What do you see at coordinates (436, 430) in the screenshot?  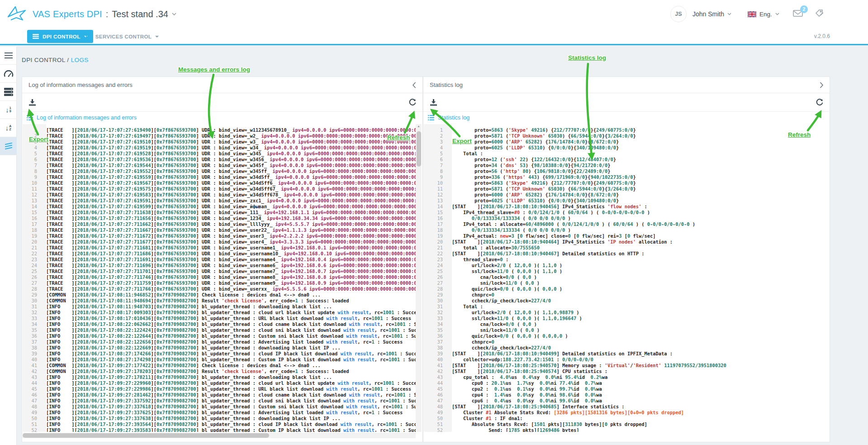 I see `line-number: 52` at bounding box center [436, 430].